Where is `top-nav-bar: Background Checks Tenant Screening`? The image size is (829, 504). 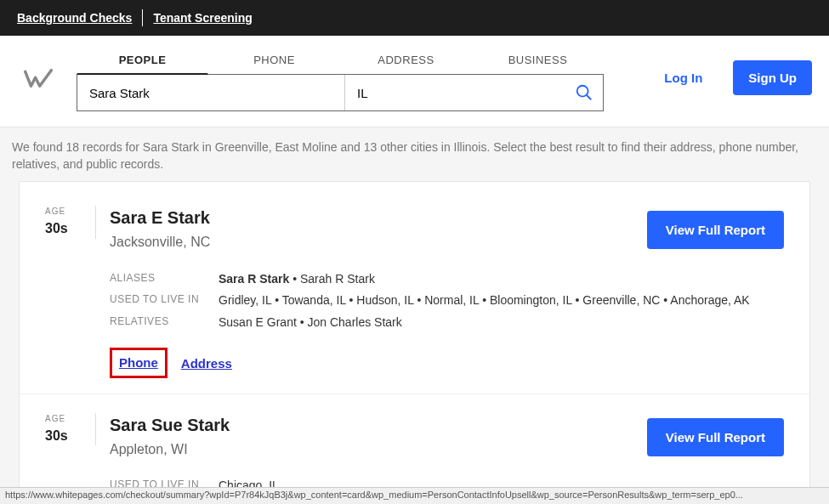 top-nav-bar: Background Checks Tenant Screening is located at coordinates (415, 18).